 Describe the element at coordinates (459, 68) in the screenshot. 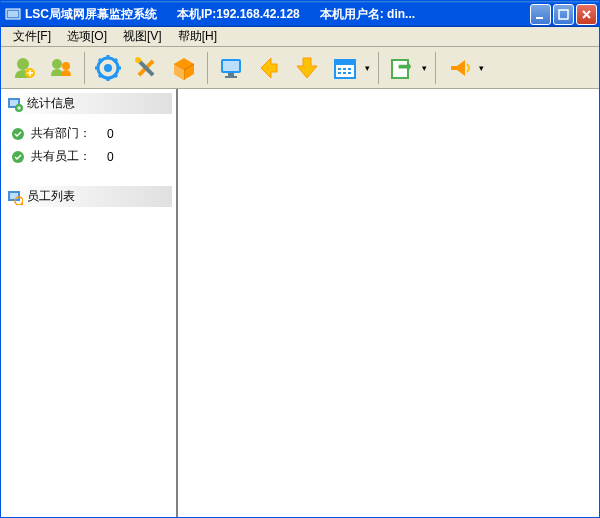

I see `announce-button` at that location.